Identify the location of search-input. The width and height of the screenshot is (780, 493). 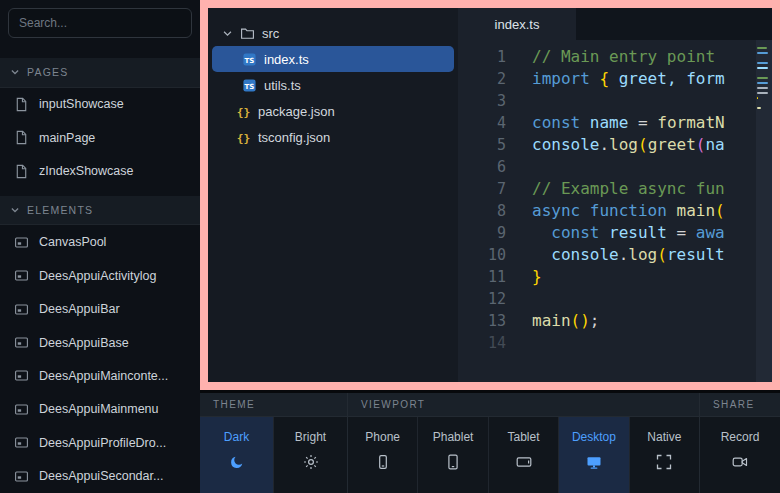
(100, 23).